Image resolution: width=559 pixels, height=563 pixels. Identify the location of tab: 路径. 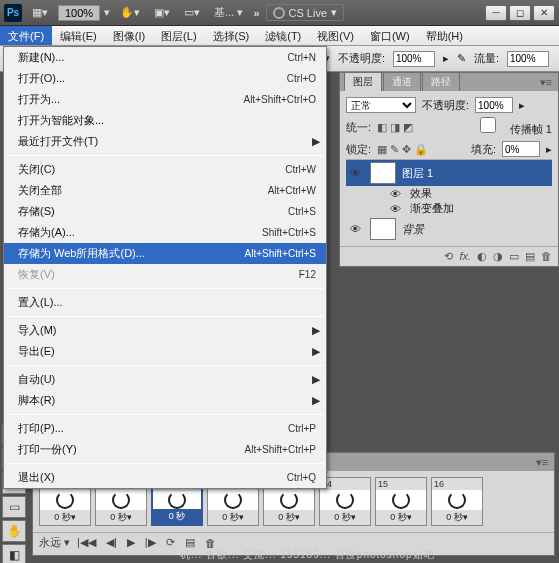
(441, 82).